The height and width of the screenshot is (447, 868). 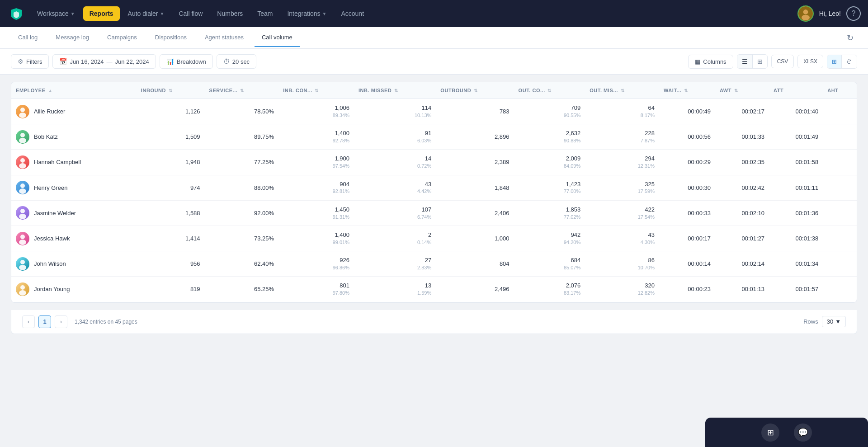 What do you see at coordinates (850, 38) in the screenshot?
I see `refresh-button: ↻` at bounding box center [850, 38].